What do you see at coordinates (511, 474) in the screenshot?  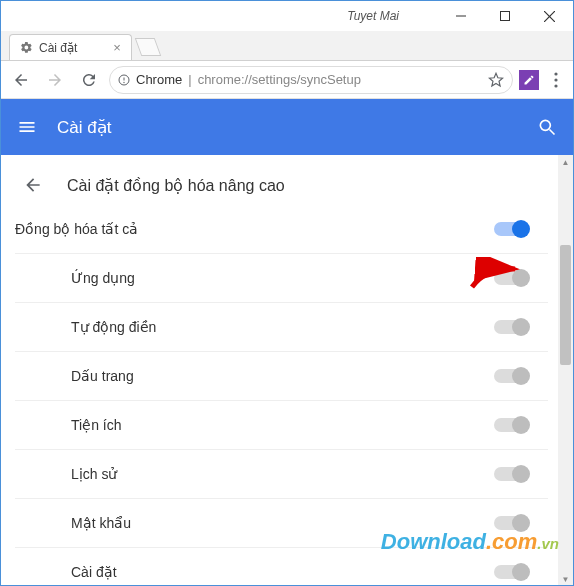 I see `sync-item-toggle-history` at bounding box center [511, 474].